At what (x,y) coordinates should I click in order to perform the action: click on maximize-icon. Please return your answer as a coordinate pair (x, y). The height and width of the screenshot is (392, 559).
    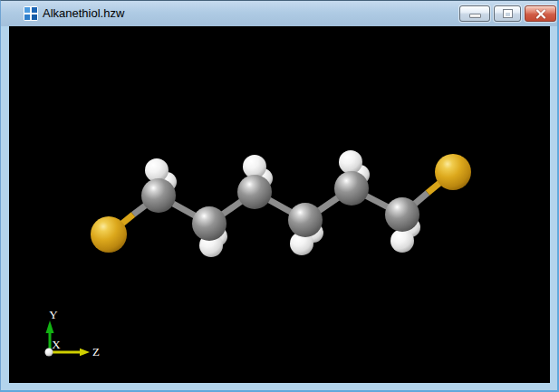
    Looking at the image, I should click on (507, 14).